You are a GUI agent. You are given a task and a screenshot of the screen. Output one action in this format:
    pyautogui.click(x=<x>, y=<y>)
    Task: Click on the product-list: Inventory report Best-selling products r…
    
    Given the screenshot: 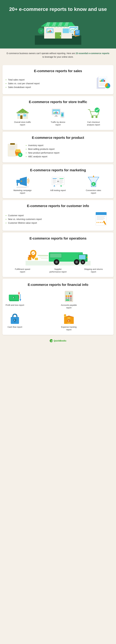 What is the action you would take?
    pyautogui.click(x=68, y=151)
    